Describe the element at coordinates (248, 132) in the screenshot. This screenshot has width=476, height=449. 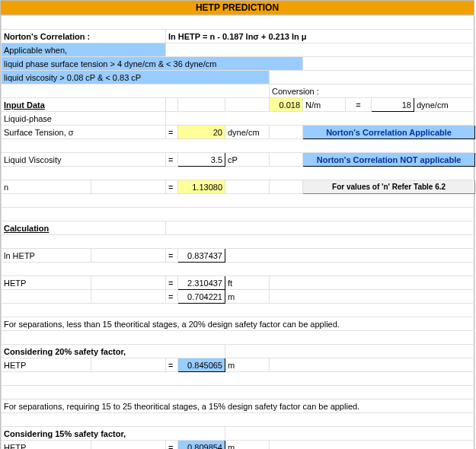
I see `surface-tension-unit: dyne/cm` at that location.